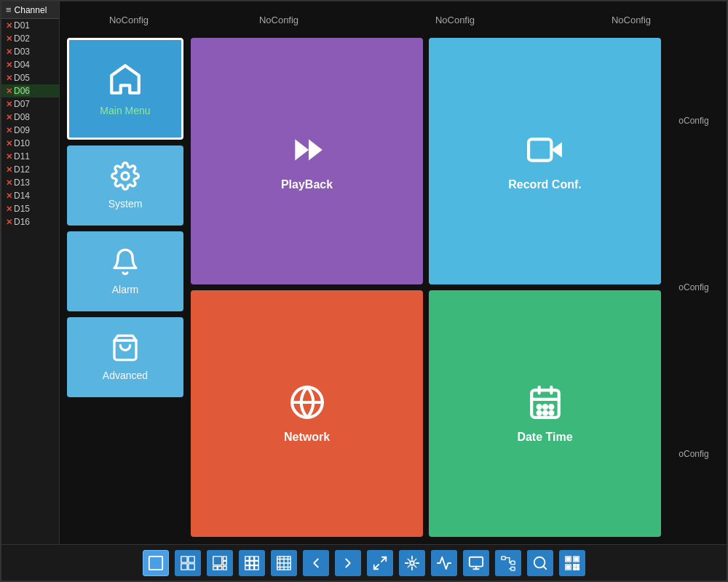  Describe the element at coordinates (31, 117) in the screenshot. I see `channel-item: ✕D08` at that location.